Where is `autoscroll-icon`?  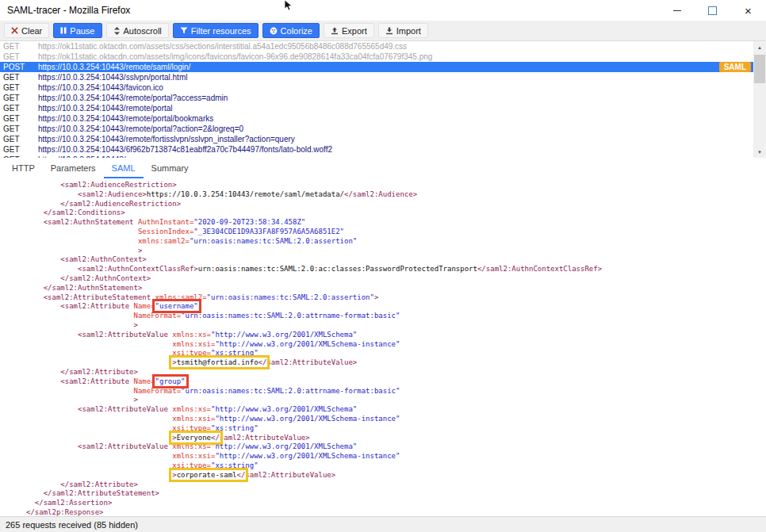 autoscroll-icon is located at coordinates (117, 31).